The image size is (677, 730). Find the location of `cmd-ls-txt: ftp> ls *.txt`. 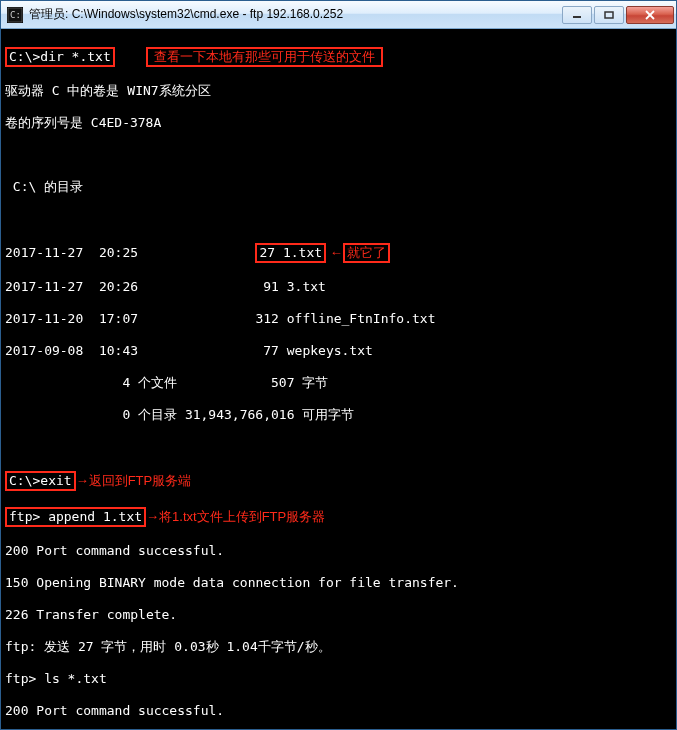

cmd-ls-txt: ftp> ls *.txt is located at coordinates (338, 679).